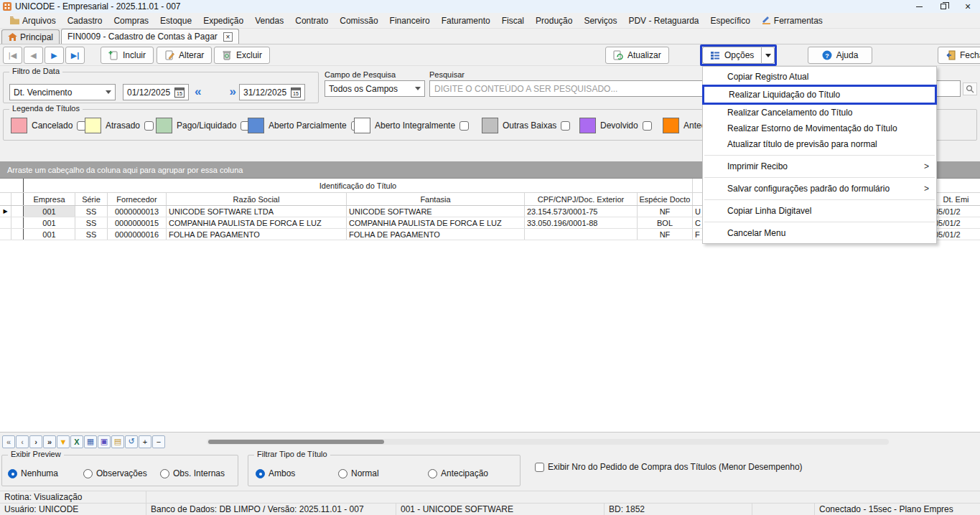  I want to click on export-excel-icon: X, so click(77, 442).